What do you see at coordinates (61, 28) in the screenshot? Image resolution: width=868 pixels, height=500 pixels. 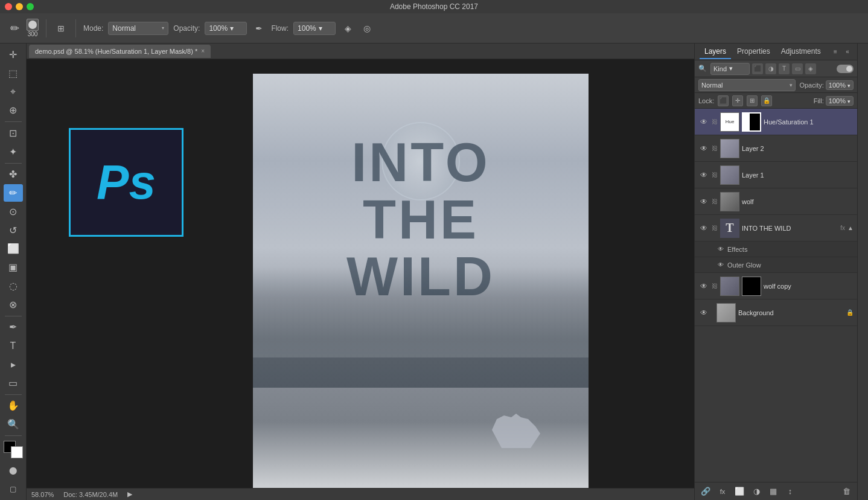 I see `tablet-icon: ⊞` at bounding box center [61, 28].